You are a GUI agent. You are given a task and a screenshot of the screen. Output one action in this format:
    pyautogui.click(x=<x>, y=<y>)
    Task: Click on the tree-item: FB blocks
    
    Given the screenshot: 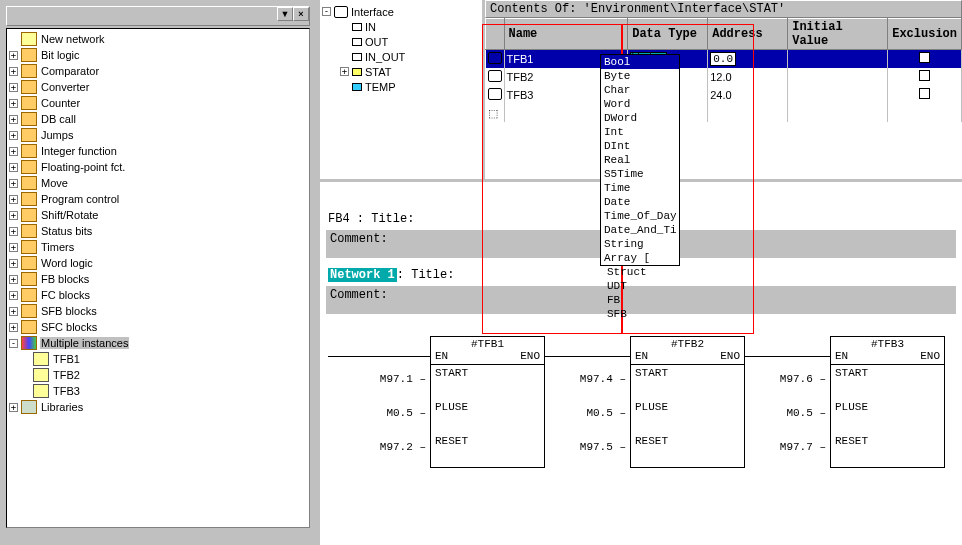 What is the action you would take?
    pyautogui.click(x=65, y=279)
    